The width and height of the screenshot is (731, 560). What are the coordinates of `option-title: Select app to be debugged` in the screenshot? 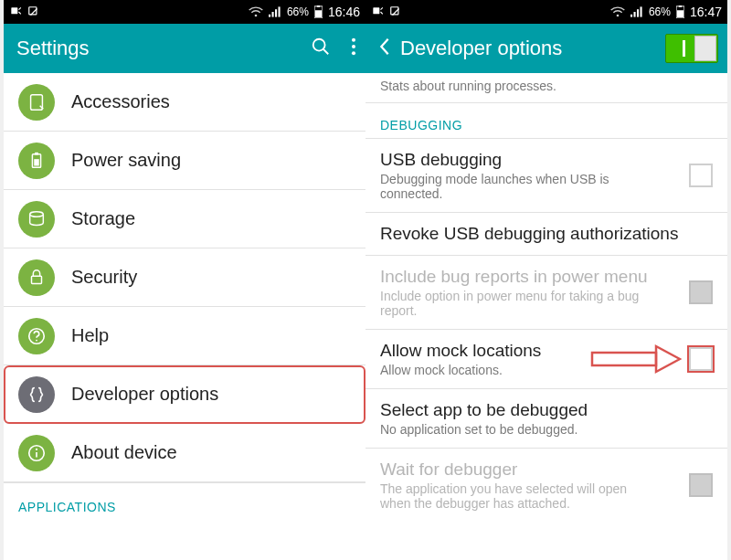 It's located at (546, 410).